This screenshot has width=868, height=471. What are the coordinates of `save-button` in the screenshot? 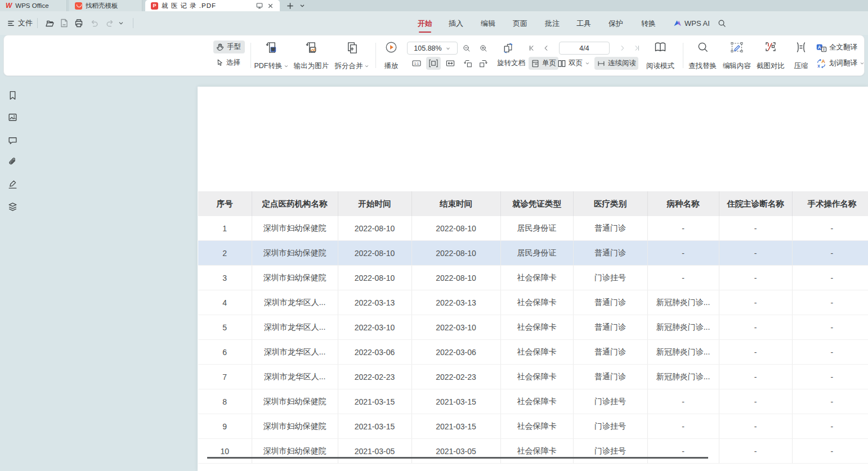 It's located at (64, 23).